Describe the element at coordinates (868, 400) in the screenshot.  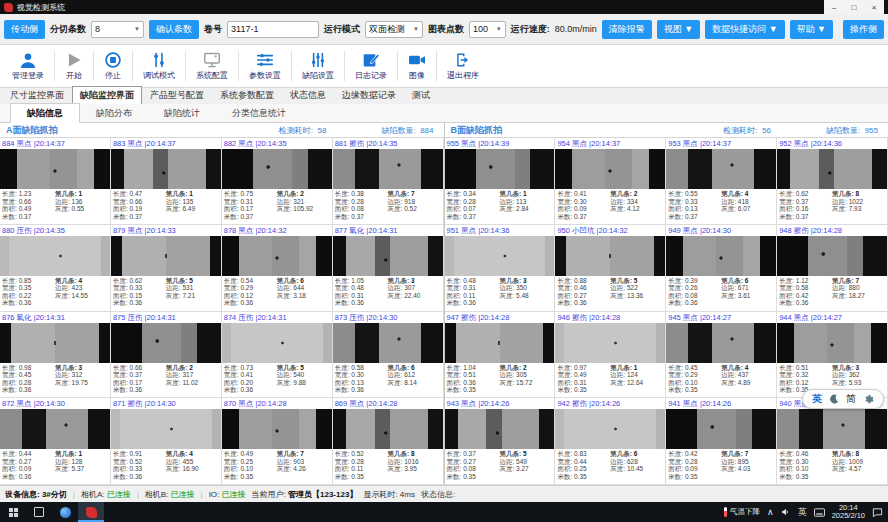
I see `settings-gear-icon` at that location.